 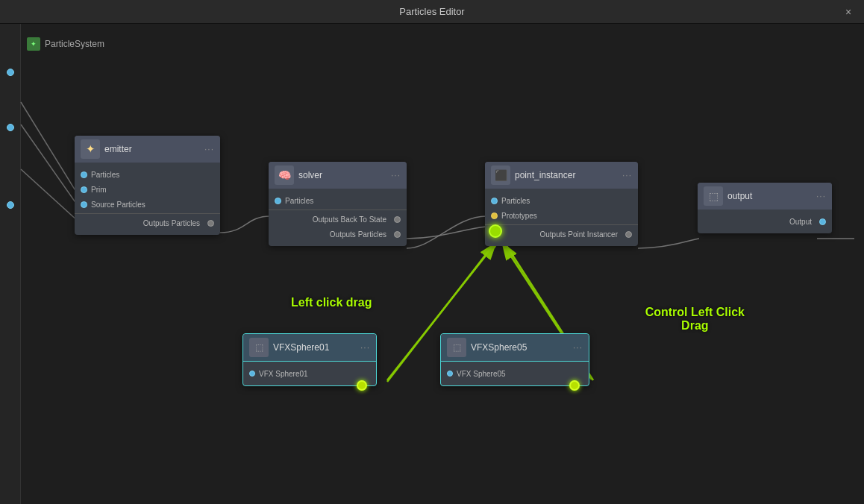 What do you see at coordinates (821, 196) in the screenshot?
I see `output-menu: ···` at bounding box center [821, 196].